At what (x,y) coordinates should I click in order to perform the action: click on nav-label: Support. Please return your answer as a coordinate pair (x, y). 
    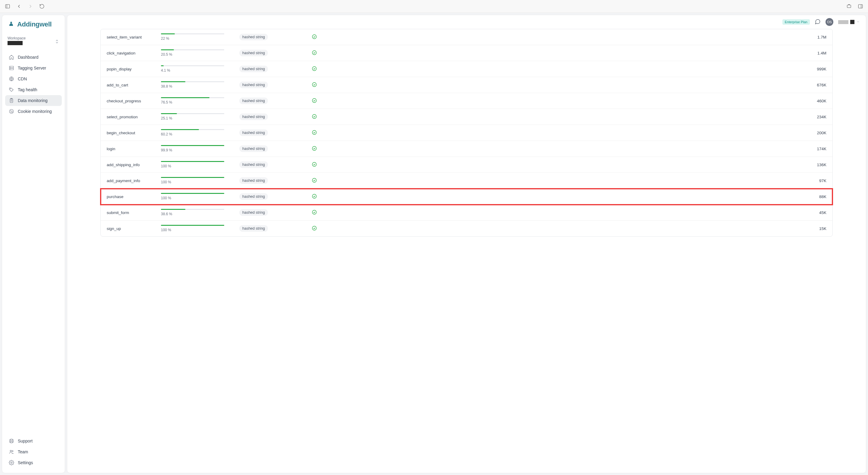
    Looking at the image, I should click on (25, 441).